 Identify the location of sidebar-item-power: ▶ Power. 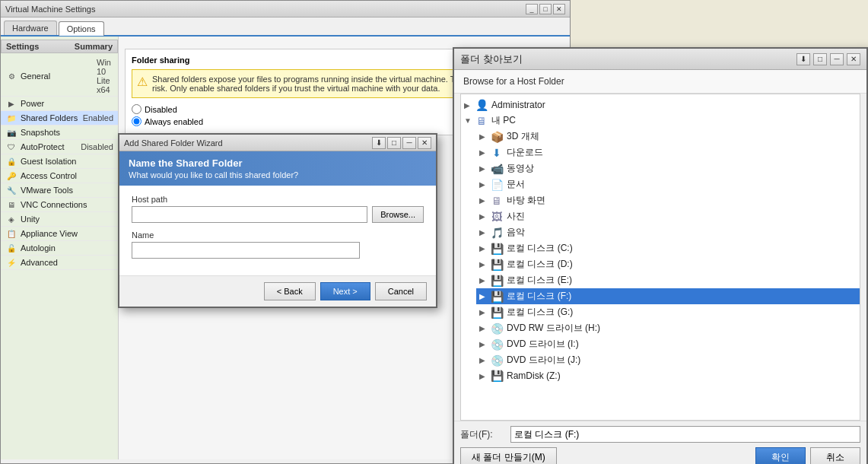
(59, 103).